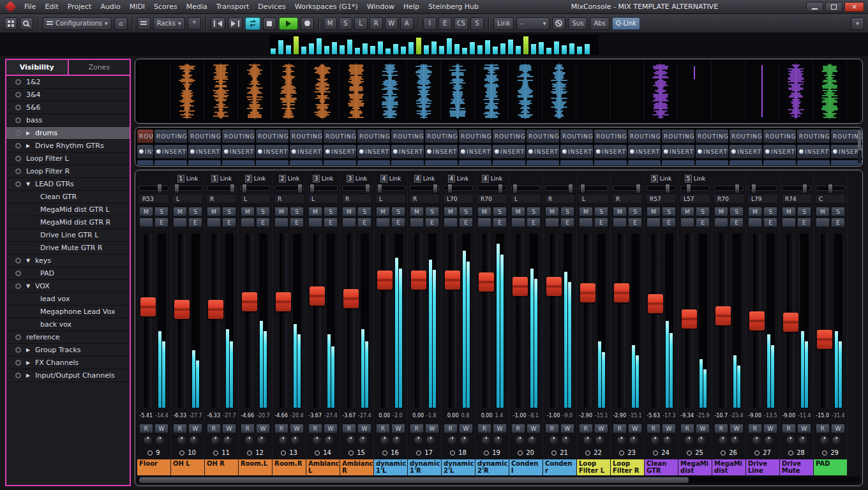 This screenshot has width=868, height=490. Describe the element at coordinates (188, 467) in the screenshot. I see `channel-name: OH L` at that location.